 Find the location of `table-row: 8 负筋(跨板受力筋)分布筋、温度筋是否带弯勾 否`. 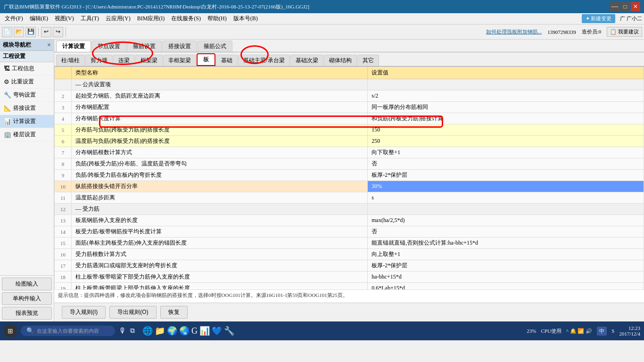

table-row: 8 负筋(跨板受力筋)分布筋、温度筋是否带弯勾 否 is located at coordinates (349, 164).